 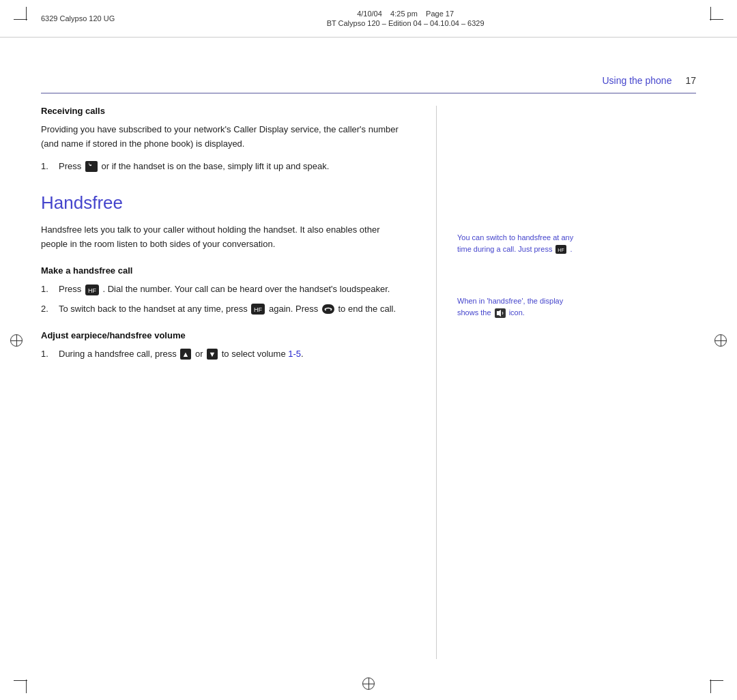 What do you see at coordinates (225, 137) in the screenshot?
I see `receiving-calls-intro: Providing you have subscribed to your ne…` at bounding box center [225, 137].